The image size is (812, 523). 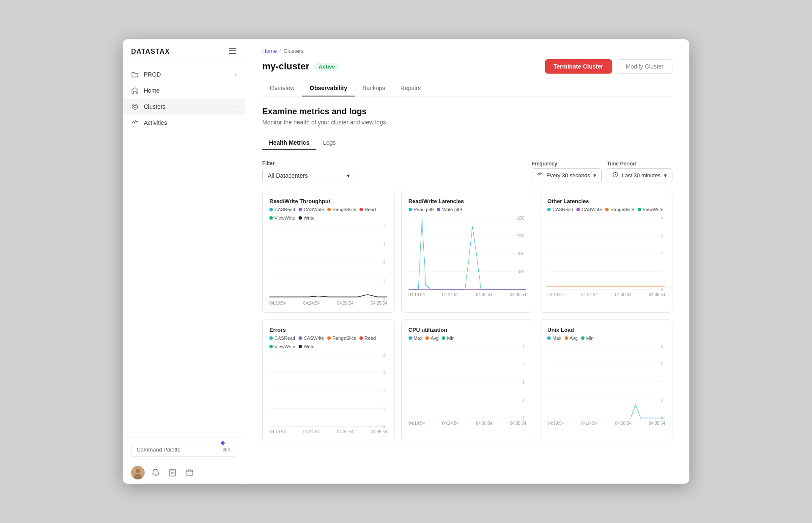 What do you see at coordinates (348, 176) in the screenshot?
I see `filter-dropdown-icon: ▾` at bounding box center [348, 176].